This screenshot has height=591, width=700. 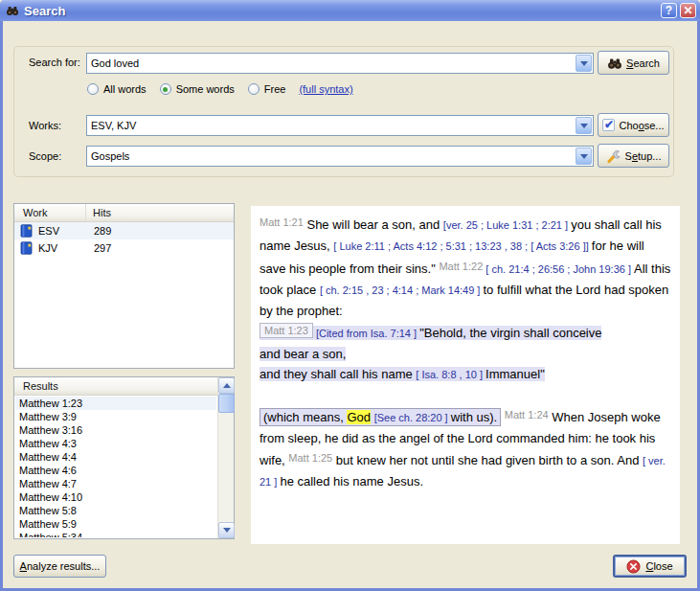 What do you see at coordinates (366, 333) in the screenshot?
I see `cross-reference: [Cited from Isa. 7:14 ]` at bounding box center [366, 333].